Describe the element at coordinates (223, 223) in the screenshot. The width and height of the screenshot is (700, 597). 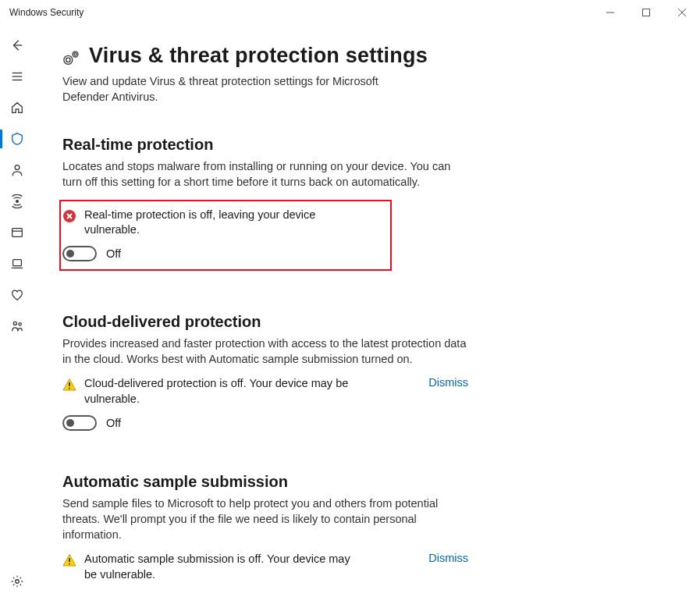
I see `alert-row-realtime: Real-time protection is off, leaving you…` at that location.